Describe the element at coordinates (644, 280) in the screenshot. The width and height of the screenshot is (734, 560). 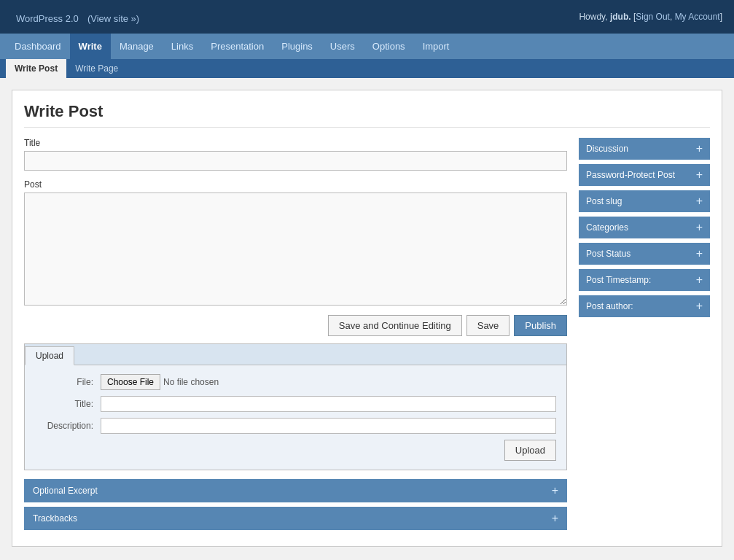
I see `post-timestamp-panel: Post Timestamp: +` at that location.